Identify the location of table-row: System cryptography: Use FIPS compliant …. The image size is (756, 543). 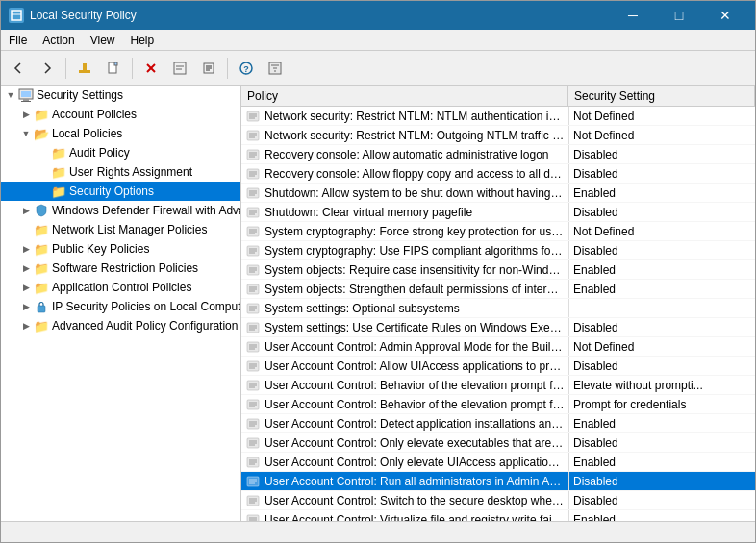
(498, 251).